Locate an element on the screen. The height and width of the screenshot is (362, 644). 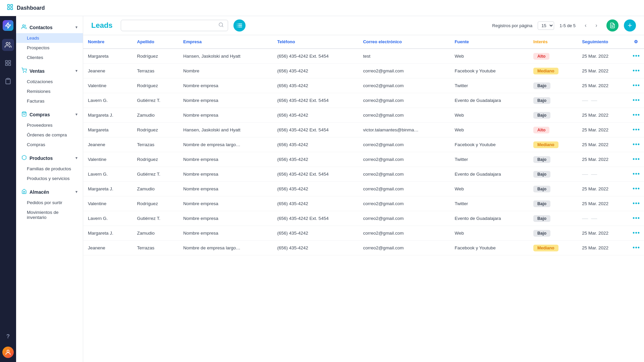
sidebar-section-compras-header: Compras ▾ is located at coordinates (50, 115).